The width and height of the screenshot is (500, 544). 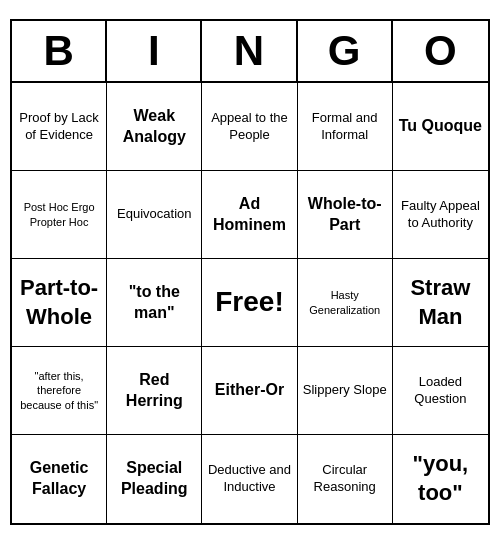 What do you see at coordinates (440, 302) in the screenshot?
I see `cell-text-14: Straw Man` at bounding box center [440, 302].